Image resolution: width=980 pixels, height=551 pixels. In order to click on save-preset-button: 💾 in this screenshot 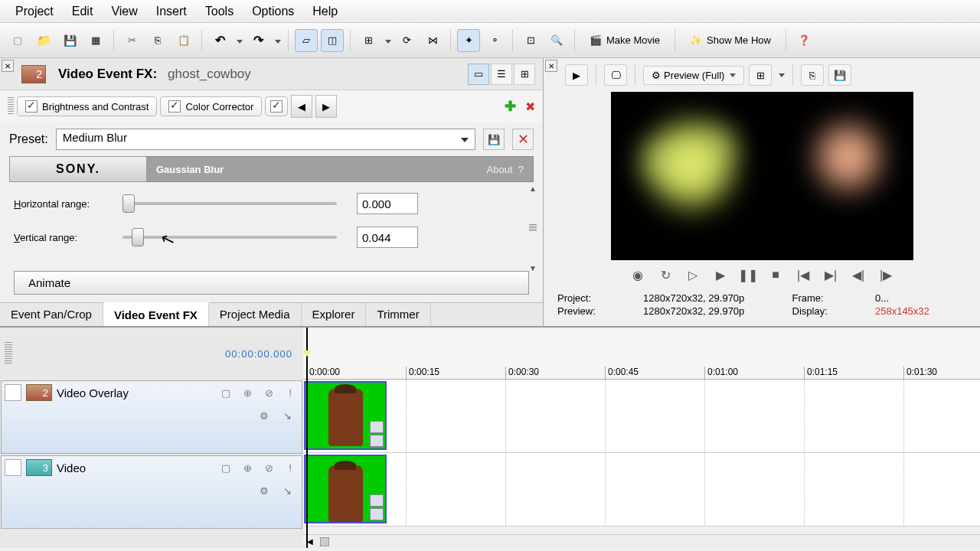, I will do `click(494, 139)`.